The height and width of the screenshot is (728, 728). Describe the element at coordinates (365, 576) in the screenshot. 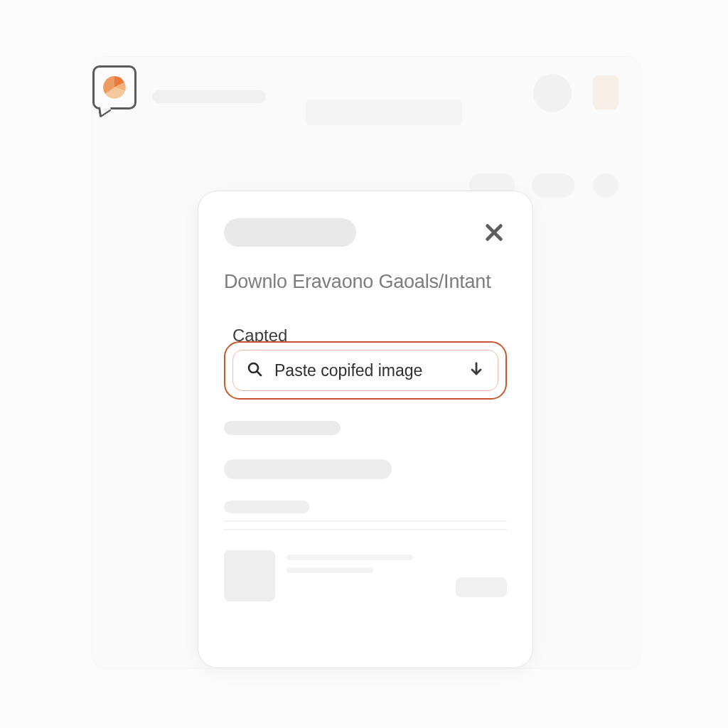

I see `list-item-skeleton` at that location.